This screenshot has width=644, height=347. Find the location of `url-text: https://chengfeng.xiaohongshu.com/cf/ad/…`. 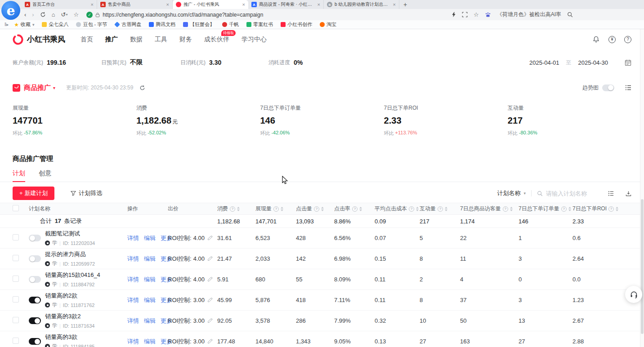

url-text: https://chengfeng.xiaohongshu.com/cf/ad/… is located at coordinates (183, 15).